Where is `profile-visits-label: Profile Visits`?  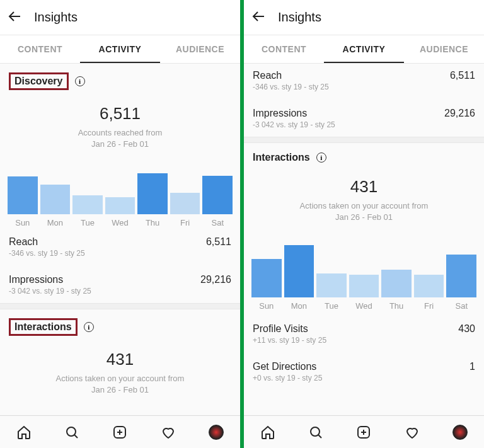
profile-visits-label: Profile Visits is located at coordinates (280, 329).